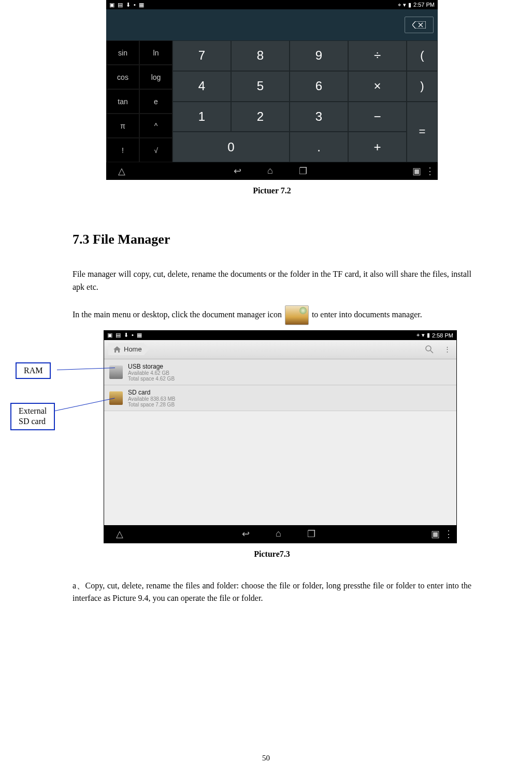 The width and height of the screenshot is (532, 774). What do you see at coordinates (422, 56) in the screenshot?
I see `key-open-paren: (` at bounding box center [422, 56].